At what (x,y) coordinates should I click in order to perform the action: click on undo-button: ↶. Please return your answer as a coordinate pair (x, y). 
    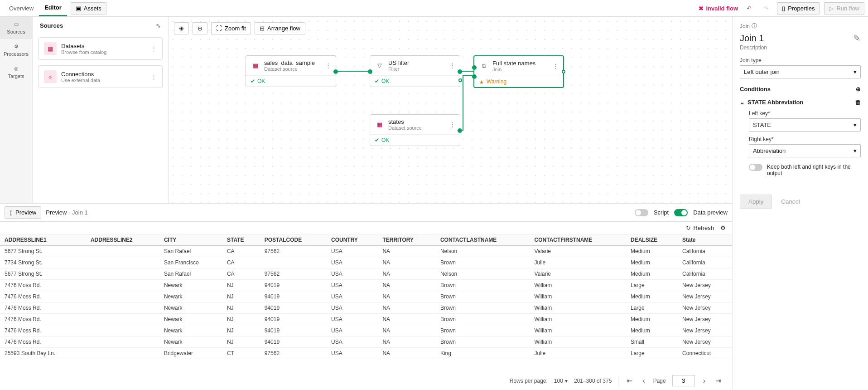
    Looking at the image, I should click on (749, 8).